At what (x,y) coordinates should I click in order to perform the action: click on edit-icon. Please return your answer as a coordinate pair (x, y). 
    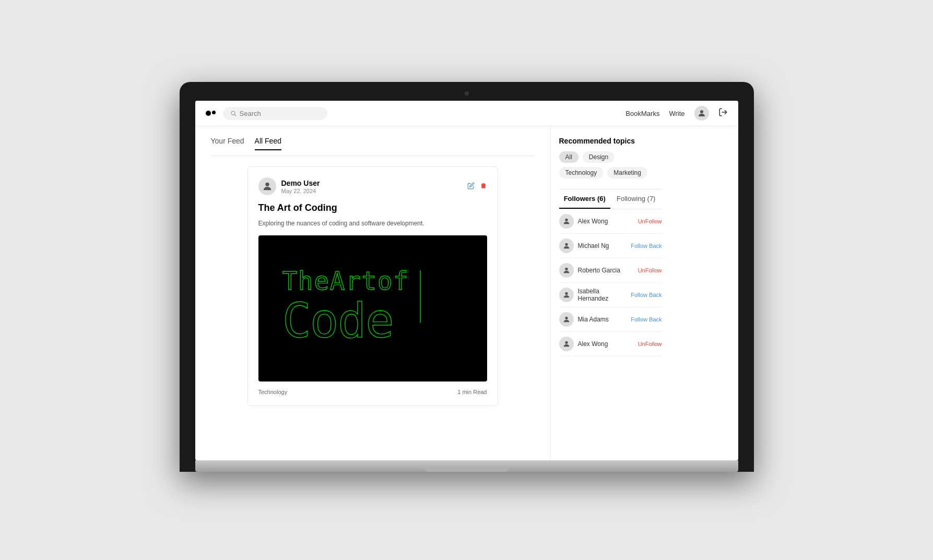
    Looking at the image, I should click on (471, 186).